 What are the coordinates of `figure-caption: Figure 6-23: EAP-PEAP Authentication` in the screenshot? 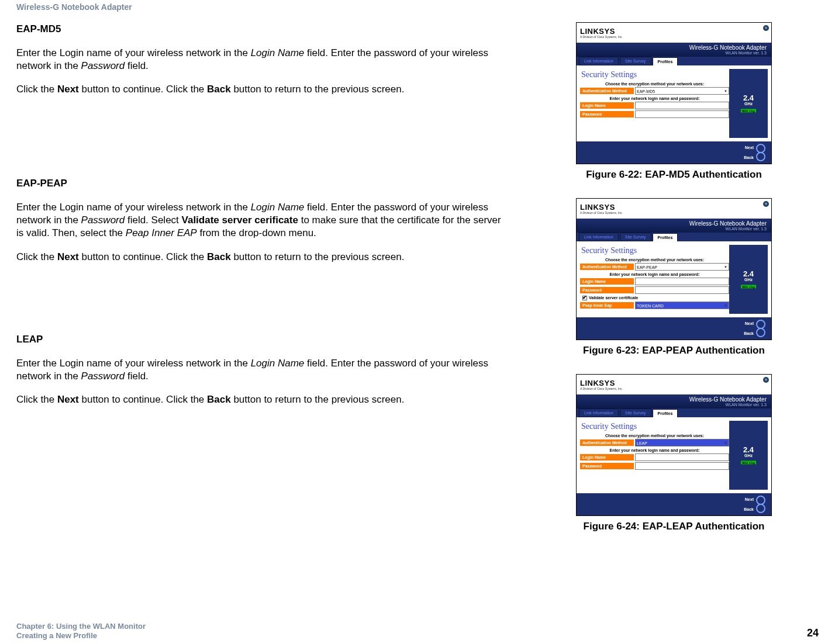 It's located at (674, 351).